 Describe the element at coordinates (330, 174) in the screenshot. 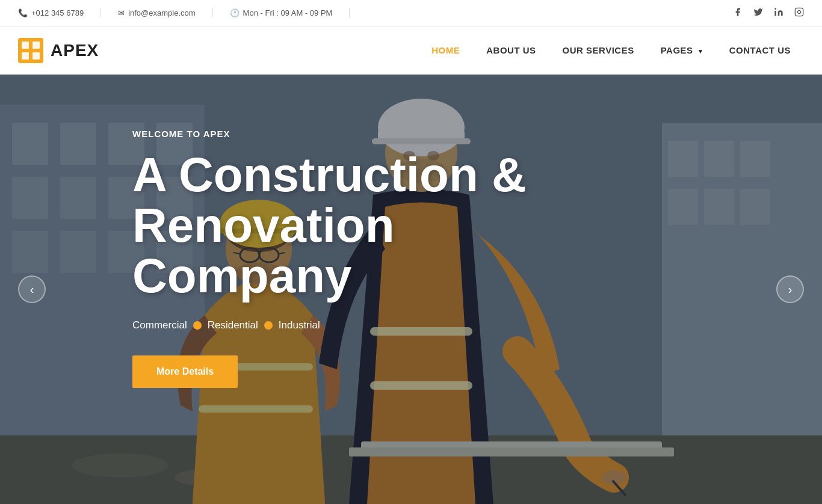

I see `hero-title-line1: A Construction &` at that location.